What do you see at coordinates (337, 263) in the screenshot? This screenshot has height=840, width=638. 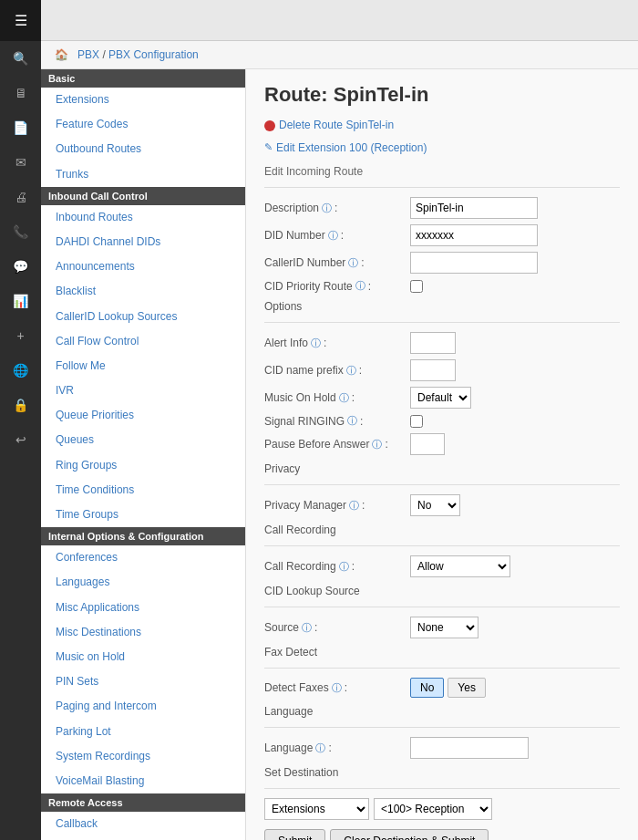 I see `callerid-number-label: CallerID Number ⓘ :` at bounding box center [337, 263].